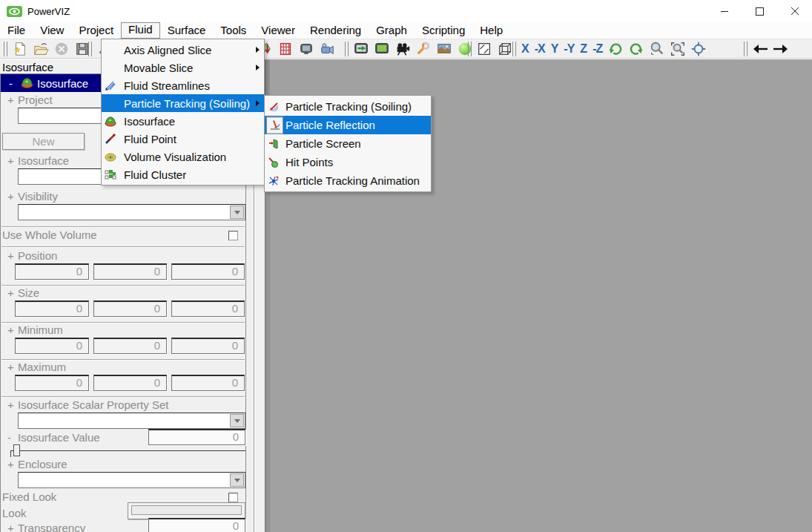 Image resolution: width=812 pixels, height=532 pixels. What do you see at coordinates (484, 49) in the screenshot?
I see `window-frame-icon` at bounding box center [484, 49].